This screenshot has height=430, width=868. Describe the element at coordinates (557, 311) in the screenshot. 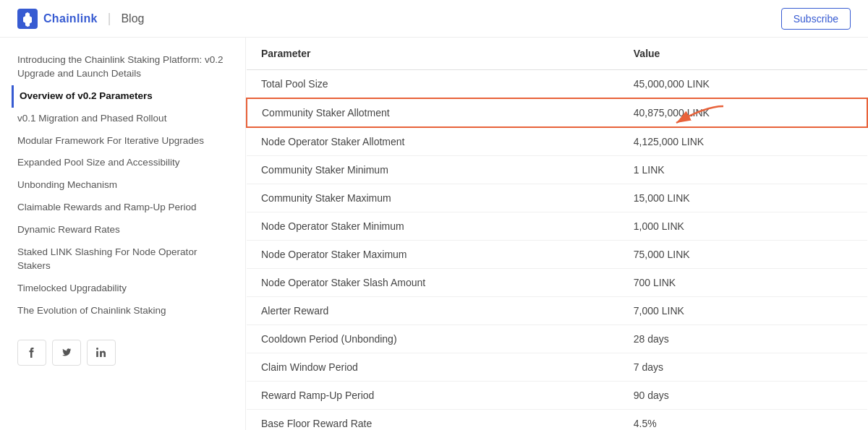

I see `table-row: Alerter Reward7,000 LINK` at that location.